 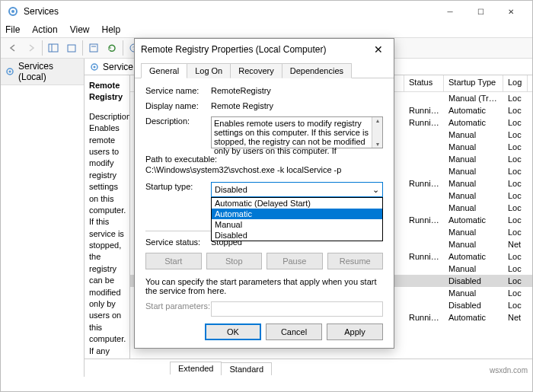 I want to click on menu-view: View, so click(x=80, y=30).